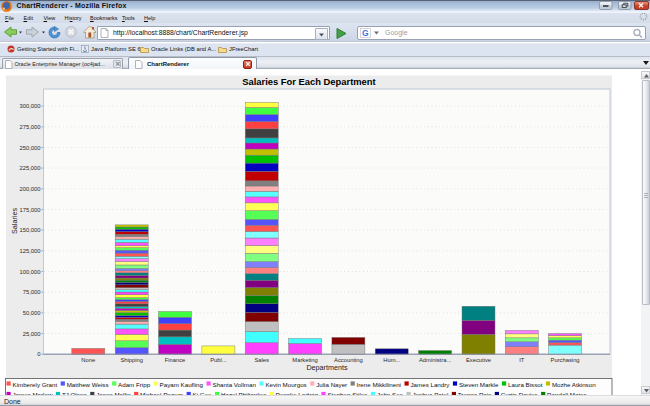  I want to click on svg-text: None, so click(88, 360).